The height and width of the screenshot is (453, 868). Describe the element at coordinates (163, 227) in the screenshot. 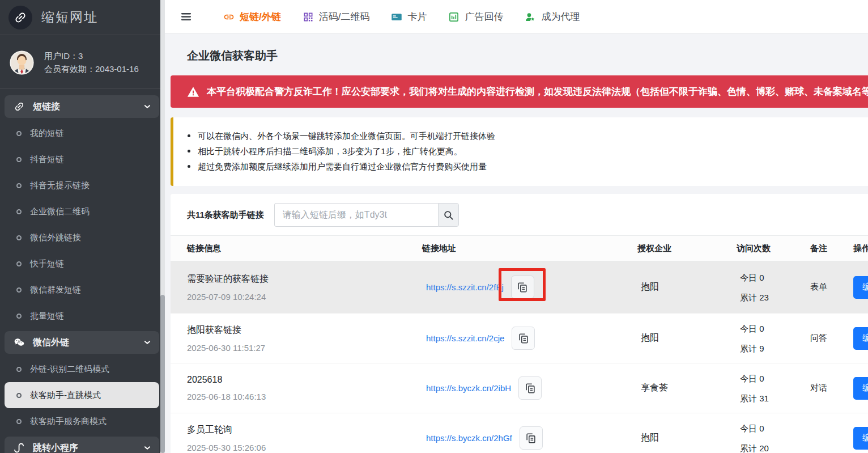

I see `sidebar-scrollbar` at that location.